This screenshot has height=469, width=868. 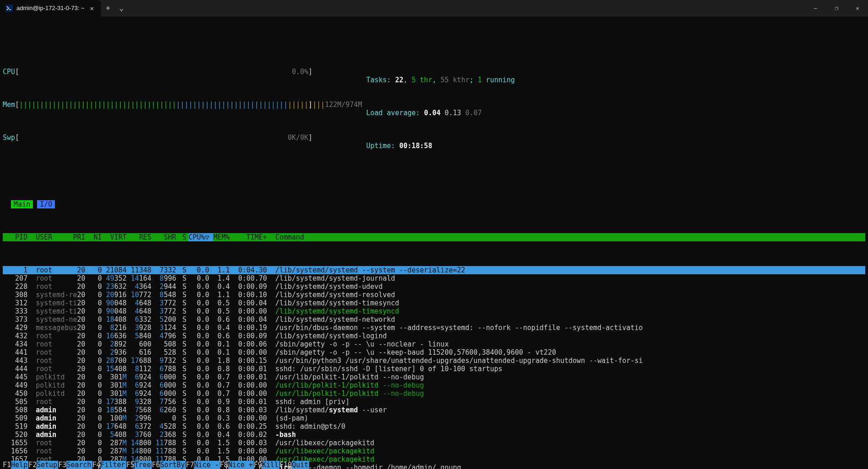 I want to click on col-ni: NI, so click(x=98, y=237).